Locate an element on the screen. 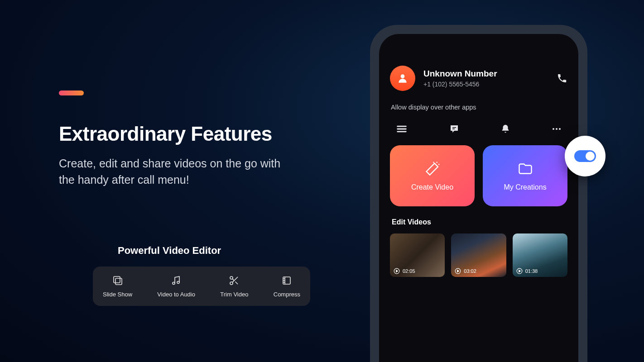 Image resolution: width=644 pixels, height=362 pixels. avatar is located at coordinates (403, 78).